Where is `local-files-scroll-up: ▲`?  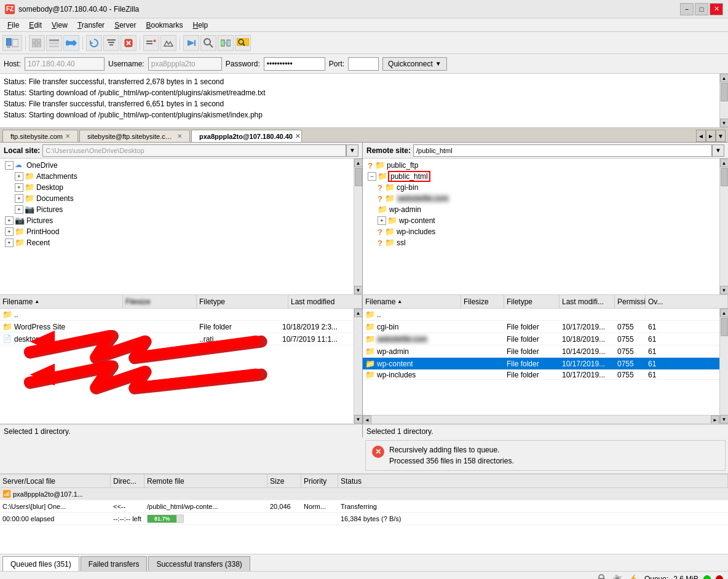
local-files-scroll-up: ▲ is located at coordinates (358, 313).